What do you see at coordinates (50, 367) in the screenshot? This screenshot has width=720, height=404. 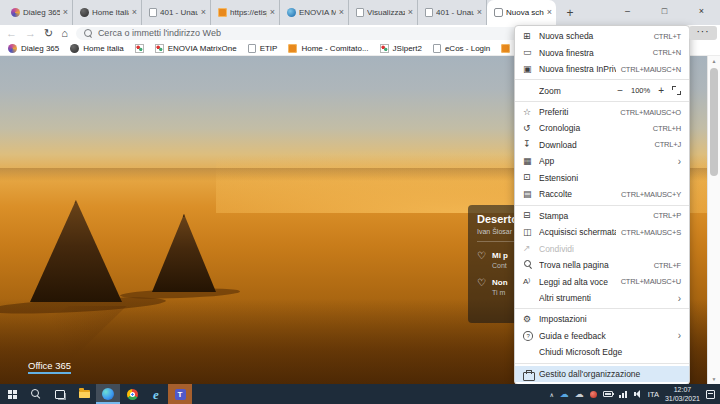 I see `office-365-link: Office 365` at bounding box center [50, 367].